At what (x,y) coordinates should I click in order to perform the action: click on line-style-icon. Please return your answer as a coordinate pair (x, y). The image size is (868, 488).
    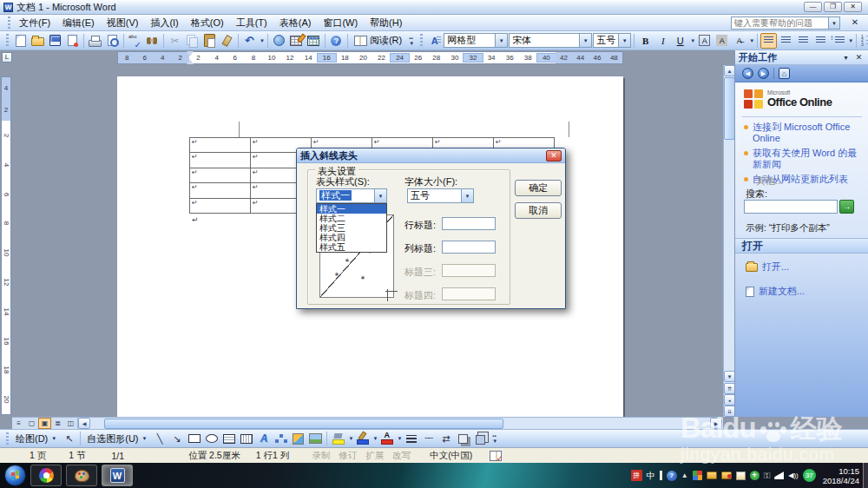
    Looking at the image, I should click on (411, 439).